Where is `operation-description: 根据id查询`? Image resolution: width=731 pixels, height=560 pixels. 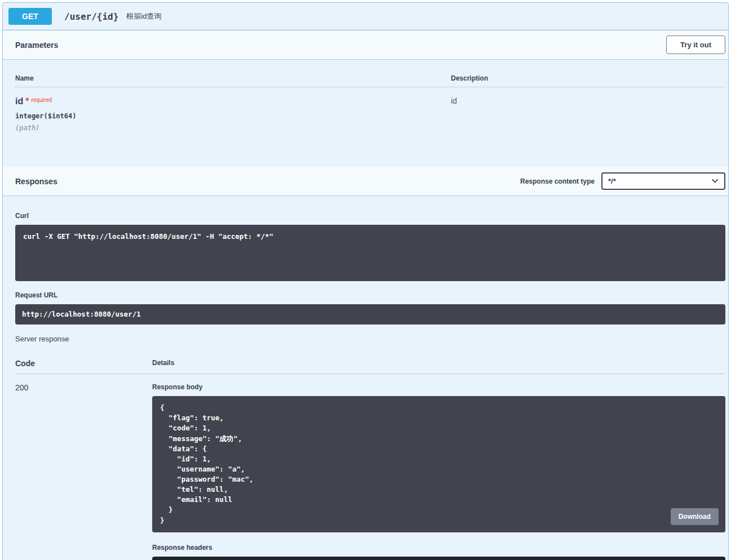 operation-description: 根据id查询 is located at coordinates (144, 16).